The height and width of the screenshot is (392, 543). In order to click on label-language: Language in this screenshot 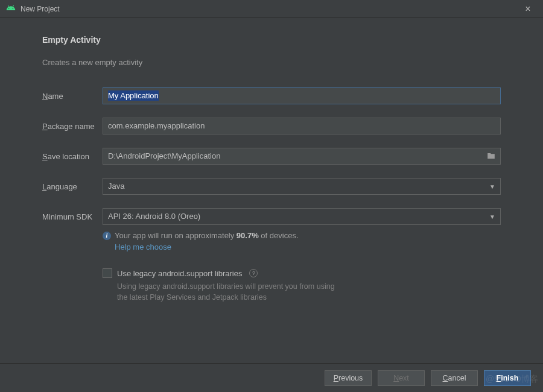, I will do `click(72, 187)`.